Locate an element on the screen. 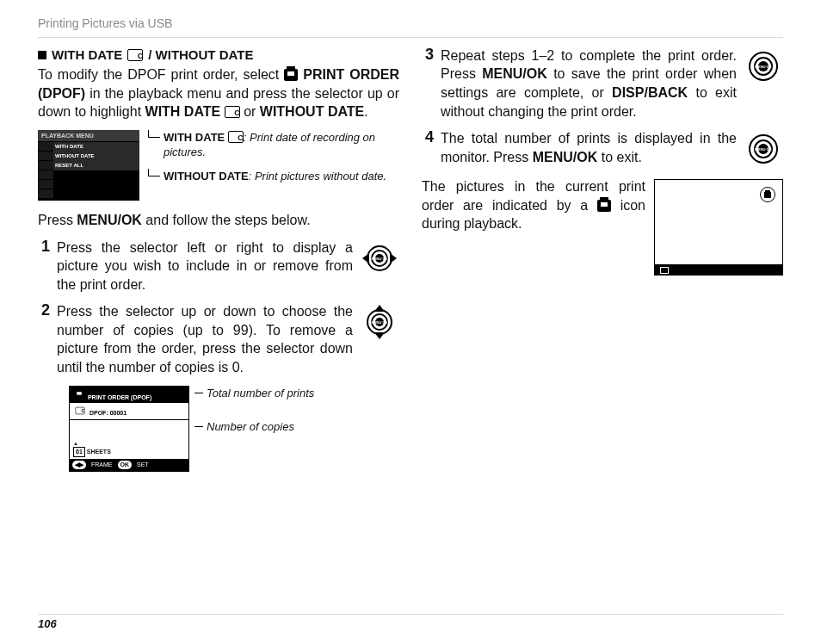  intro-text4: . is located at coordinates (366, 112).